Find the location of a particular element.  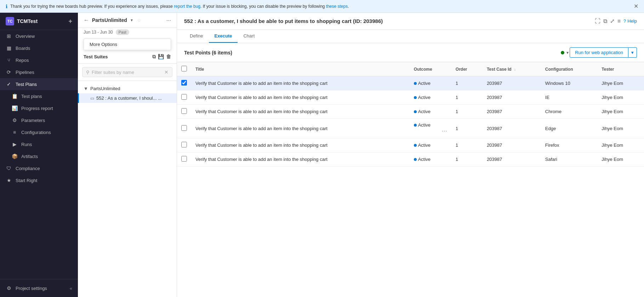

add-project-btn: + is located at coordinates (70, 21).